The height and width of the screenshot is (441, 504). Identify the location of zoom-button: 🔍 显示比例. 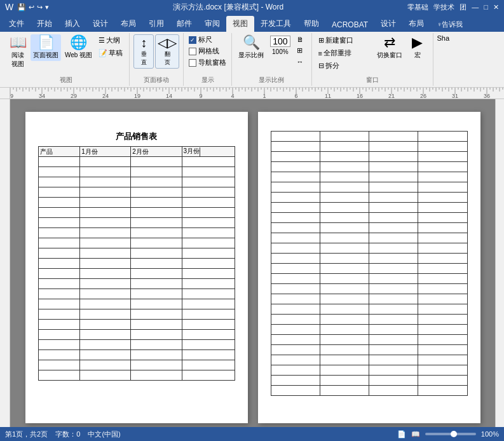
(251, 48).